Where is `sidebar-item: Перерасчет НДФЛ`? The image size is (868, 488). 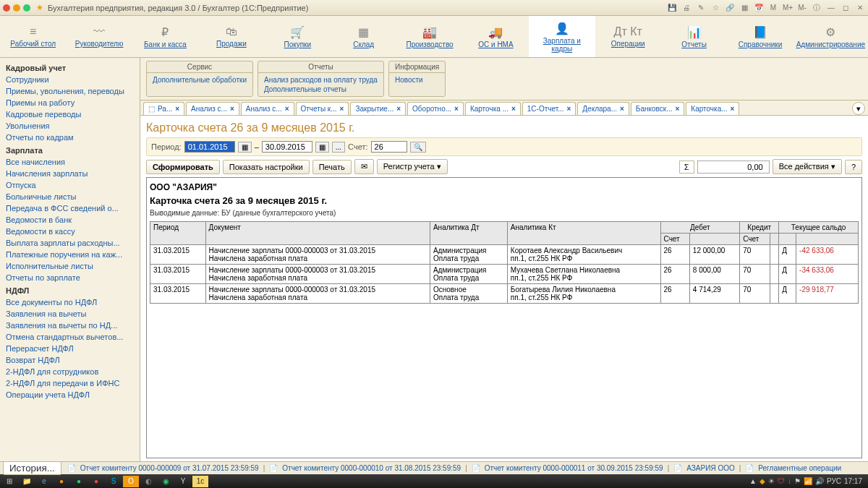 sidebar-item: Перерасчет НДФЛ is located at coordinates (69, 348).